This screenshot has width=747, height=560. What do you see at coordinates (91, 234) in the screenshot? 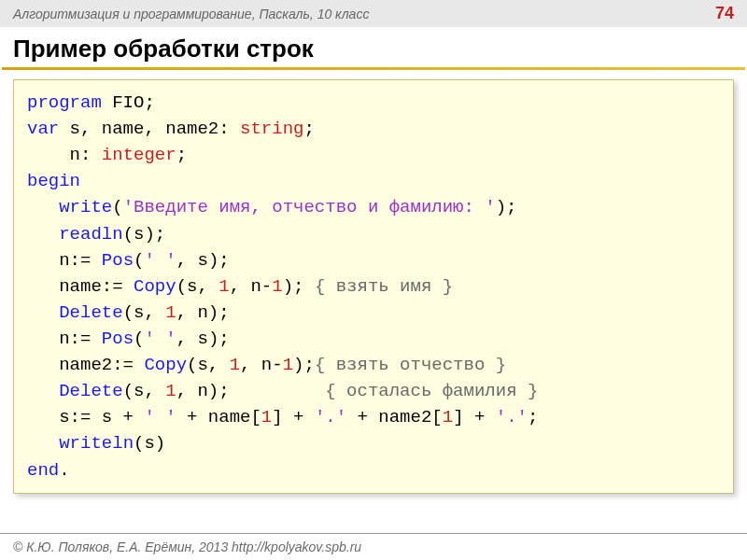
I see `fn-readln: readln` at bounding box center [91, 234].